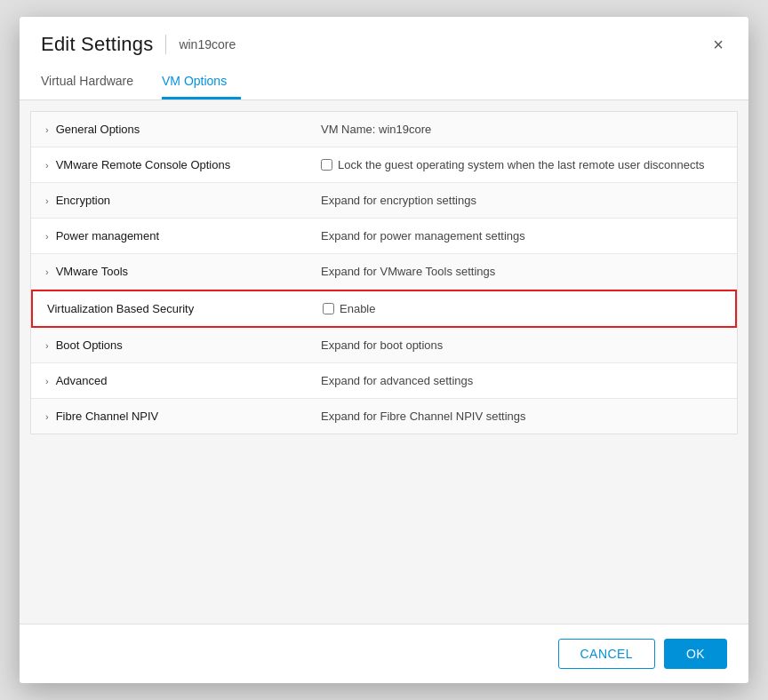 The height and width of the screenshot is (700, 768). I want to click on row-power-management: › Power management Expand for power mana…, so click(384, 236).